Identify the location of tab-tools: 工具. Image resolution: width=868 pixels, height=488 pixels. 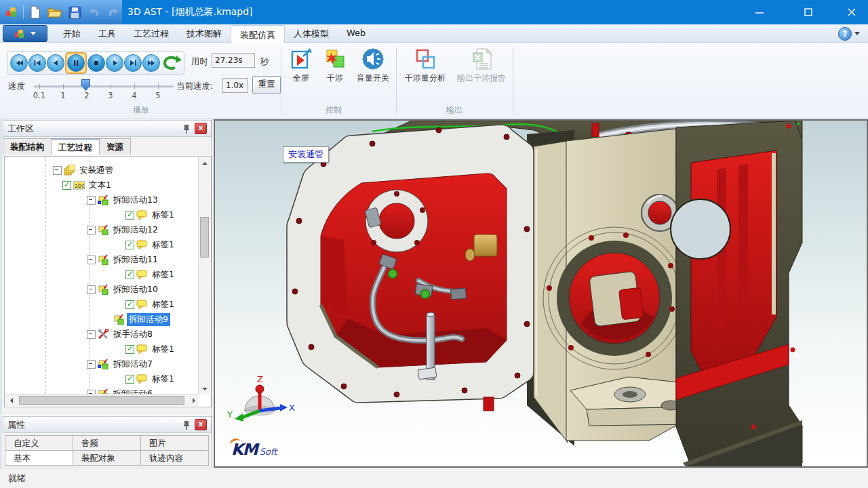
(107, 34).